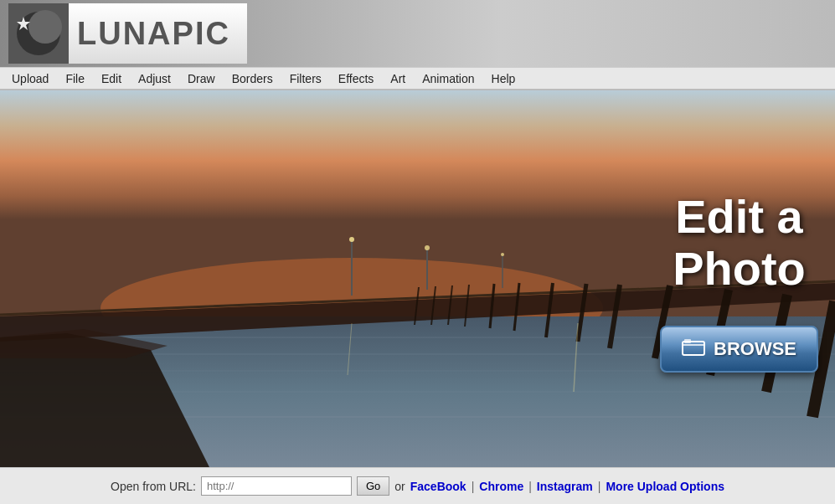 The height and width of the screenshot is (504, 835). I want to click on nav-filters: Filters, so click(306, 79).